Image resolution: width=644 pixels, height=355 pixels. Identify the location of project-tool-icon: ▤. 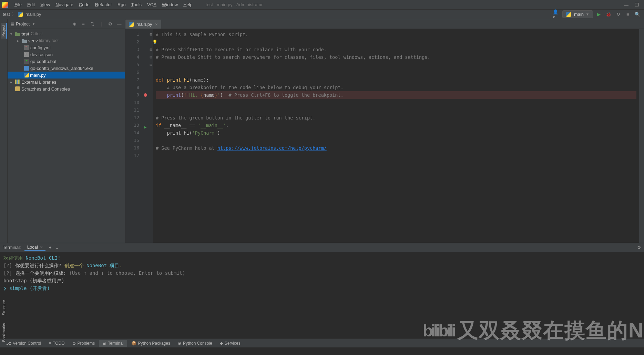
(12, 24).